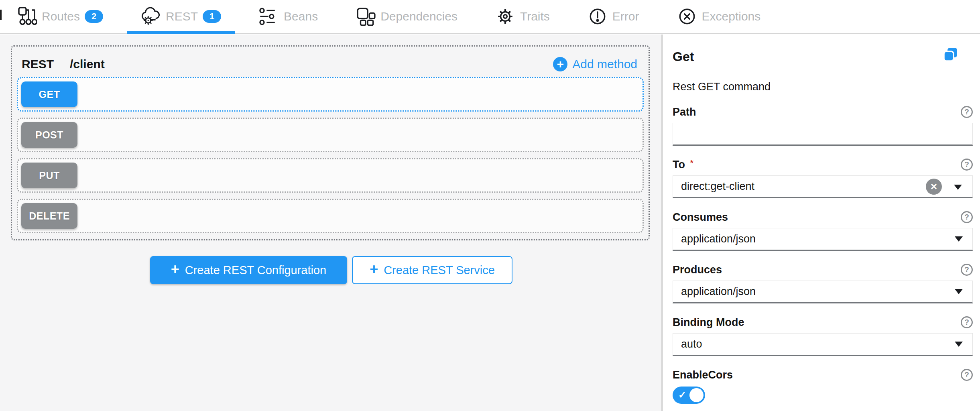 Image resolution: width=980 pixels, height=411 pixels. I want to click on field-to-label: To, so click(679, 165).